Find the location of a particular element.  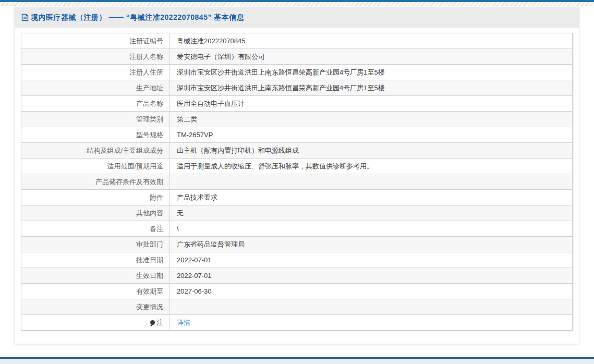

table-row: 适用范围/预期用途适用于测量成人的收缩压、舒张压和脉率，其数值供诊断参考用。 is located at coordinates (297, 166).